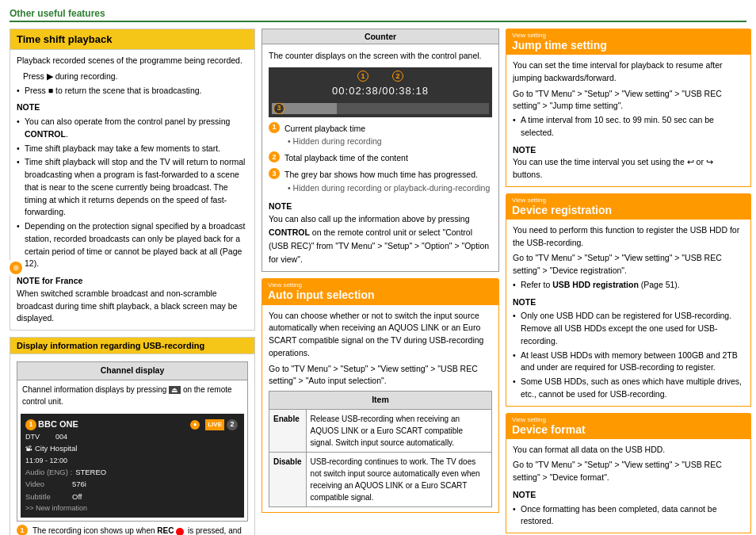  I want to click on counter-circ-2: 2, so click(398, 76).